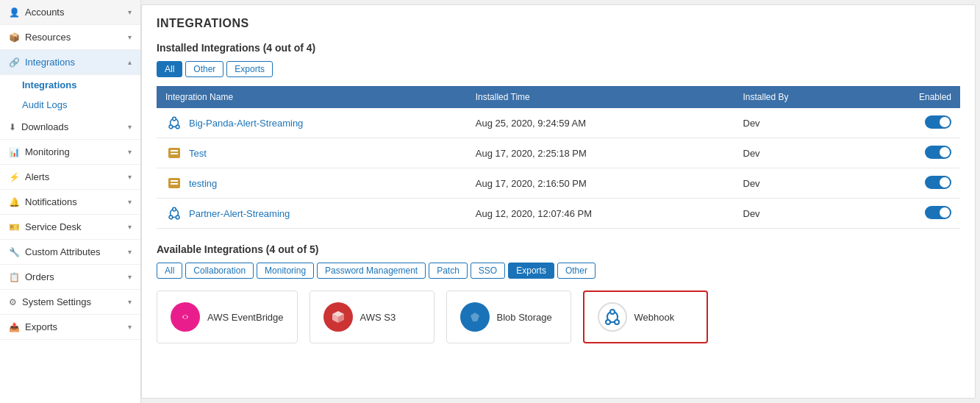 The height and width of the screenshot is (403, 980). Describe the element at coordinates (15, 177) in the screenshot. I see `alerts-icon: ⚡` at that location.